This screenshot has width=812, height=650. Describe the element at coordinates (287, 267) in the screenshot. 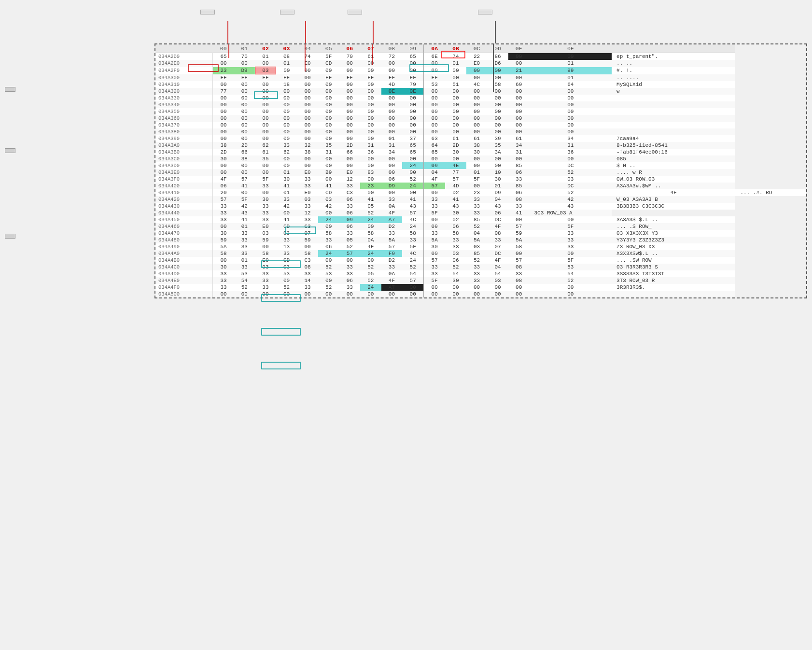

I see `hex-cell: 03` at that location.